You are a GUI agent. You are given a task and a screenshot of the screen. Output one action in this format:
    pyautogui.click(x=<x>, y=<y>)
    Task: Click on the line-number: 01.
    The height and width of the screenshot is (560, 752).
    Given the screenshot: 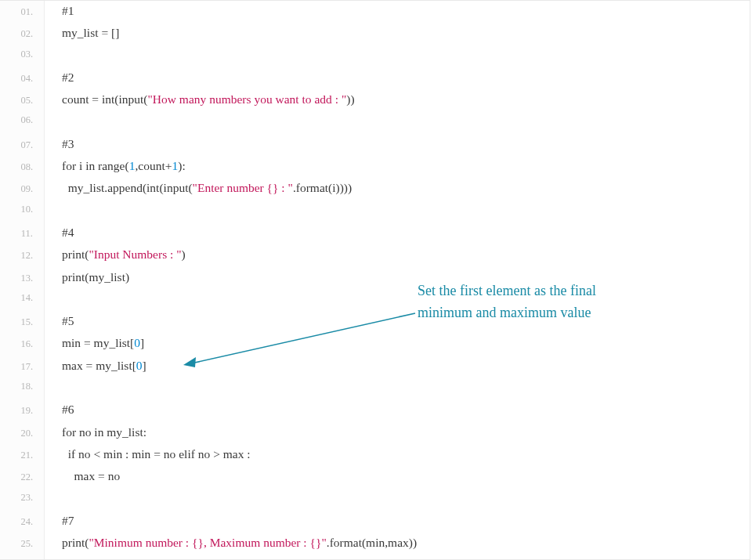 What is the action you would take?
    pyautogui.click(x=22, y=13)
    